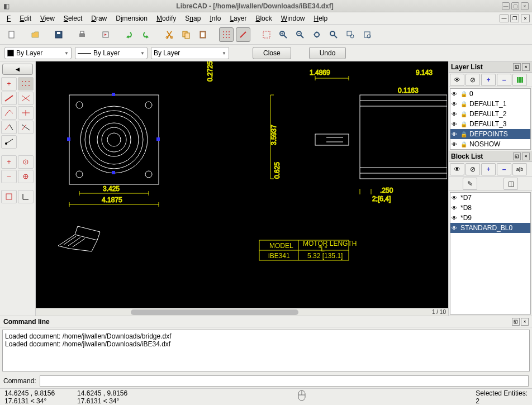 This screenshot has height=405, width=532. What do you see at coordinates (504, 80) in the screenshot?
I see `layer-remove-button: –` at bounding box center [504, 80].